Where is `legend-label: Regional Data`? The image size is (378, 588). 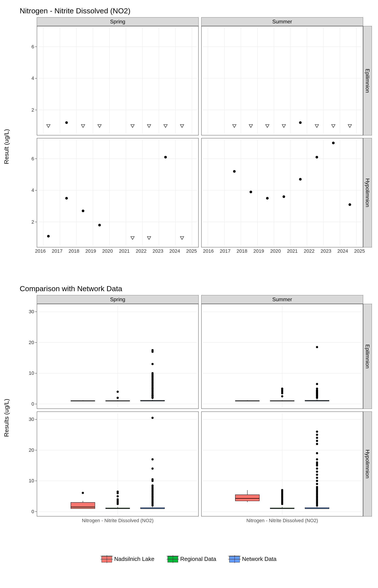 legend-label: Regional Data is located at coordinates (198, 559).